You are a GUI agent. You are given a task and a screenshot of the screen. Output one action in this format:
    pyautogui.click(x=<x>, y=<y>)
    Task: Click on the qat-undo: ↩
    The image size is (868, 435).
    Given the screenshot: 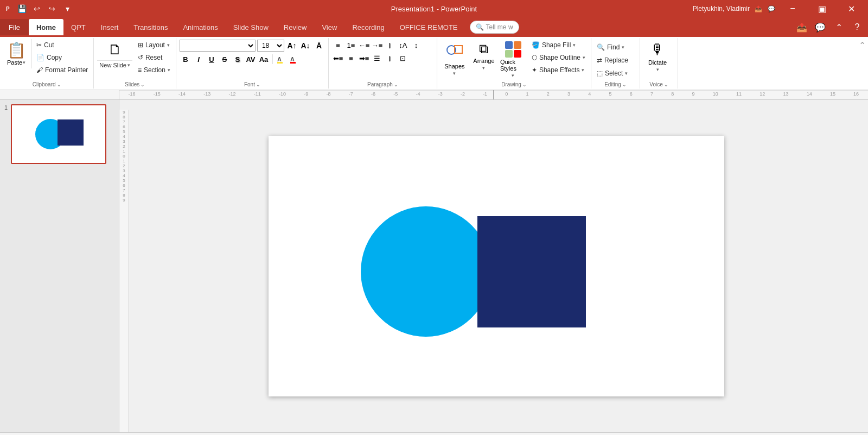 What is the action you would take?
    pyautogui.click(x=37, y=9)
    